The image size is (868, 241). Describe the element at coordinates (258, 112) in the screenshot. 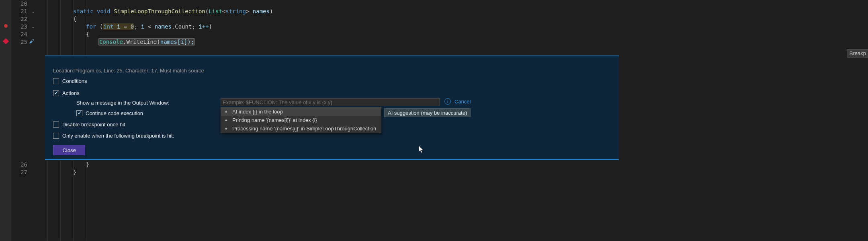

I see `ai-suggestion-text: At index {i} in the loop` at that location.